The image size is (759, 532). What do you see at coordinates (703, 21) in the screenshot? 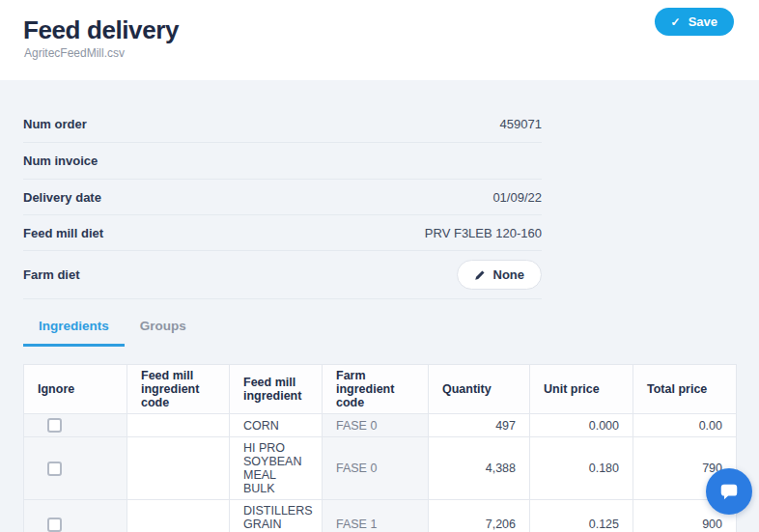
I see `save-button-label: Save` at bounding box center [703, 21].